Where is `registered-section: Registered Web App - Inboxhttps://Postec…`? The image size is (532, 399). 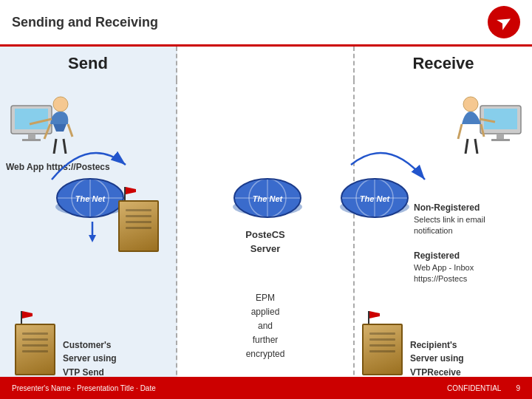 registered-section: Registered Web App - Inboxhttps://Postec… is located at coordinates (443, 267).